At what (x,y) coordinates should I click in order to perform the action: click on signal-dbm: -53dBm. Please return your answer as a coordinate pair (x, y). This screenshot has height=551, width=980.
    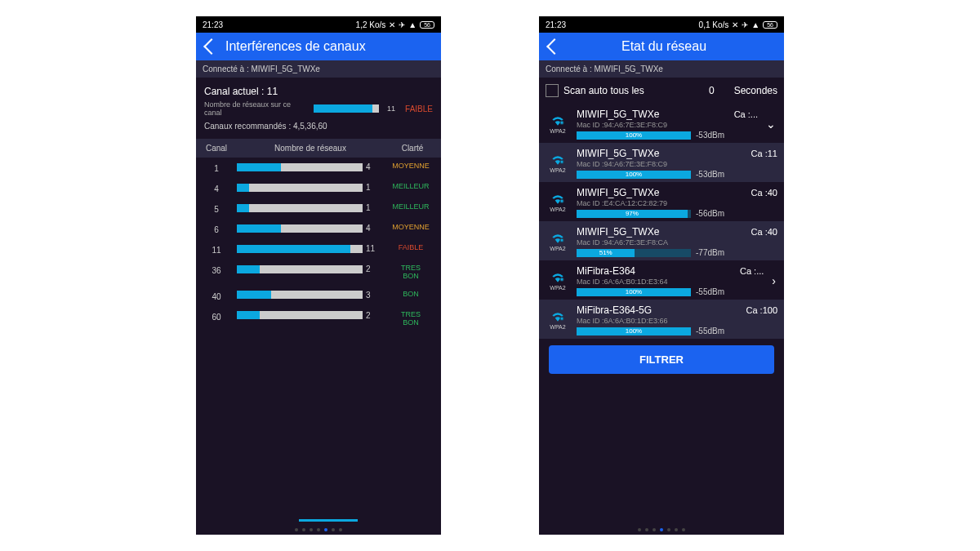
    Looking at the image, I should click on (710, 175).